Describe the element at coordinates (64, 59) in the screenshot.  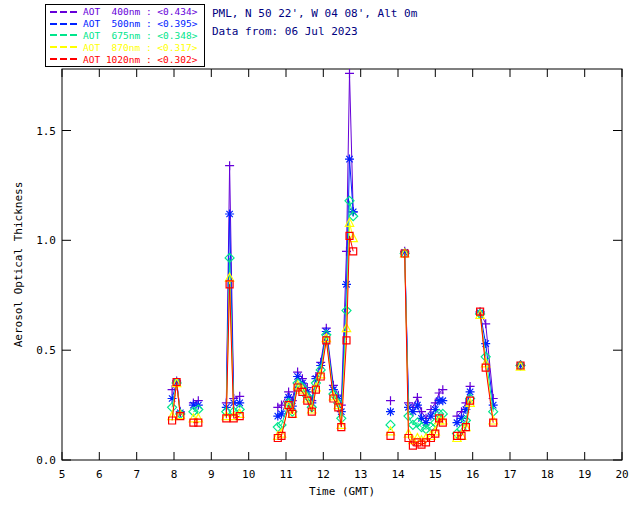
I see `legend-line-sample-1020nm` at that location.